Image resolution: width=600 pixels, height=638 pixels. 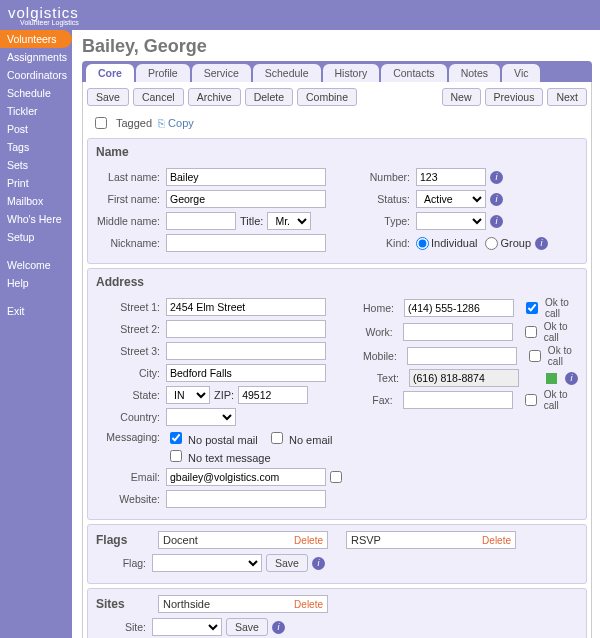 What do you see at coordinates (36, 147) in the screenshot?
I see `sidebar-item-tags: Tags` at bounding box center [36, 147].